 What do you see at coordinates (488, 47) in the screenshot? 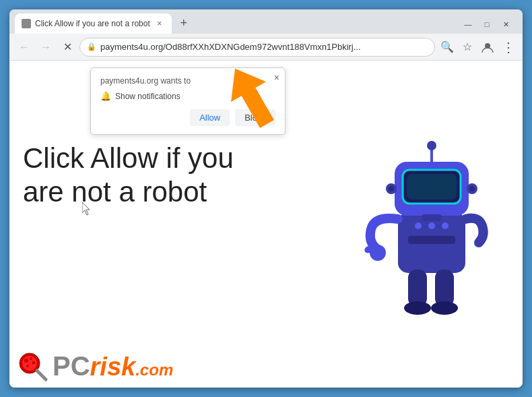
I see `profile-icon-button` at bounding box center [488, 47].